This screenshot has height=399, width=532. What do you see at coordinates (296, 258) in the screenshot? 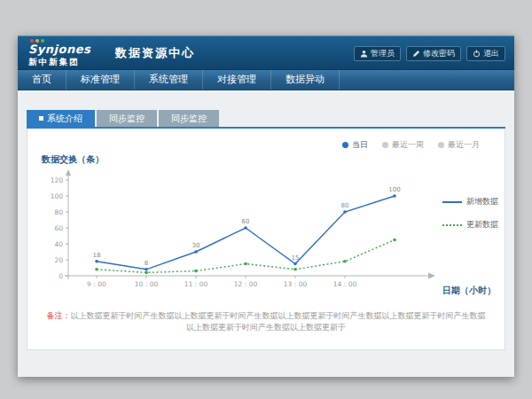
I see `svg-text: 15` at bounding box center [296, 258].